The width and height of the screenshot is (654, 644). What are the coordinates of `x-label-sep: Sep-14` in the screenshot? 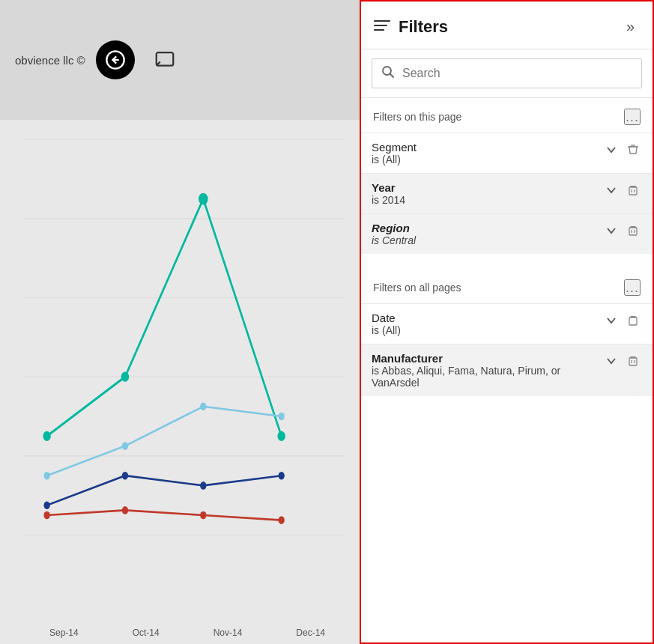 It's located at (64, 633).